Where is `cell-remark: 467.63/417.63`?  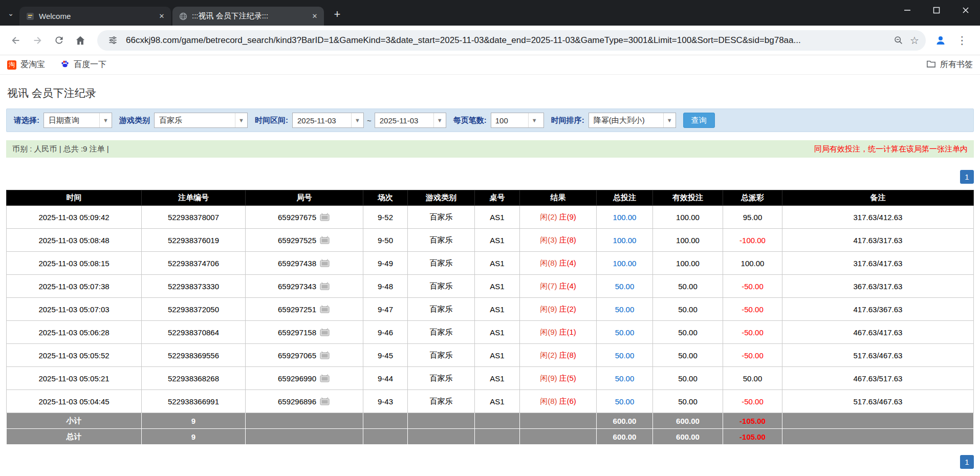 cell-remark: 467.63/417.63 is located at coordinates (878, 333).